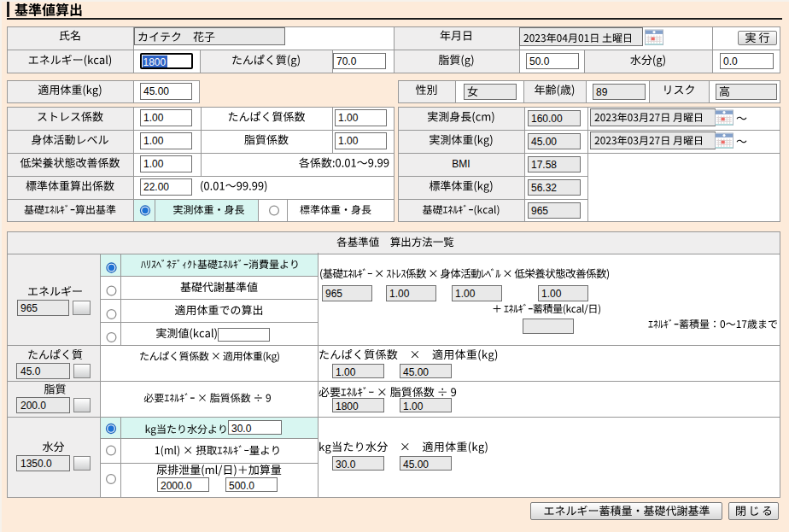 The image size is (789, 532). Describe the element at coordinates (156, 187) in the screenshot. I see `svg-text: 22.00` at that location.